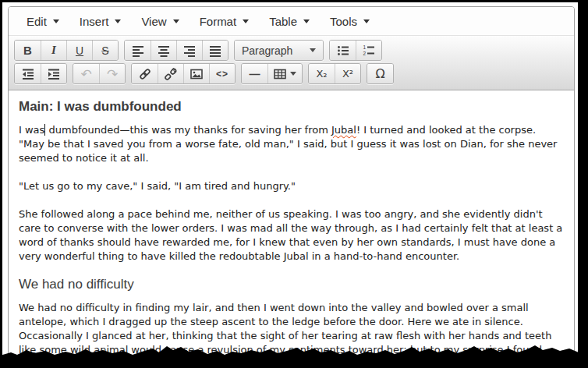 Image resolution: width=588 pixels, height=368 pixels. I want to click on content-paragraph-1: I was dumbfounded—this was my thanks for…, so click(292, 144).